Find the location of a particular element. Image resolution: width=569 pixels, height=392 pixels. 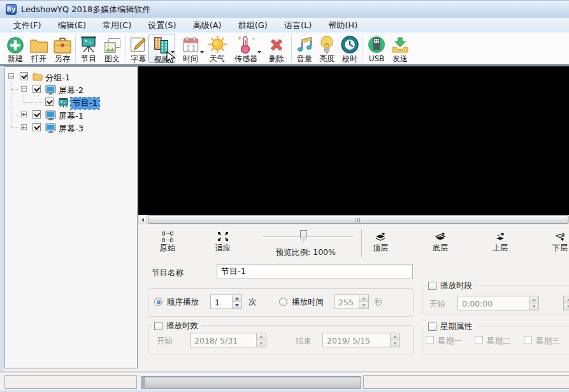

menu-language: 语言(L) is located at coordinates (298, 25).